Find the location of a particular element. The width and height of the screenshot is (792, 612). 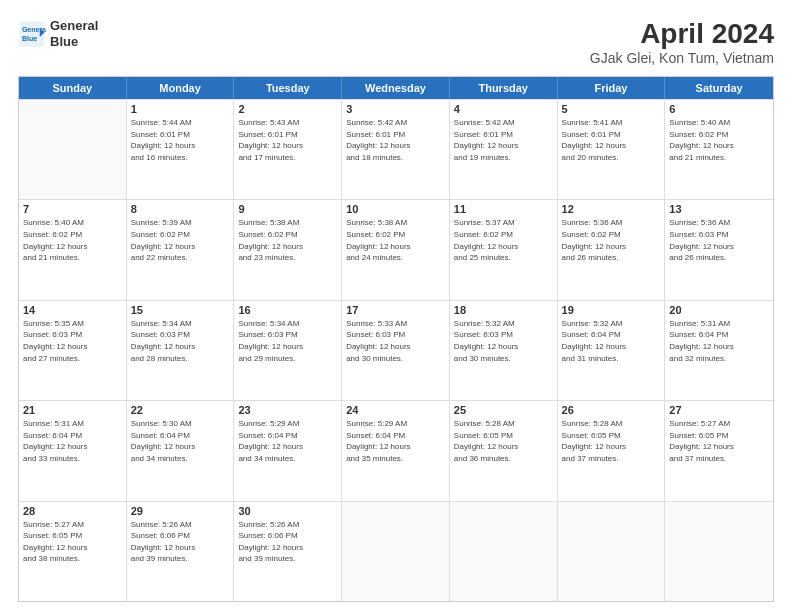

day-number: 1 is located at coordinates (180, 109).